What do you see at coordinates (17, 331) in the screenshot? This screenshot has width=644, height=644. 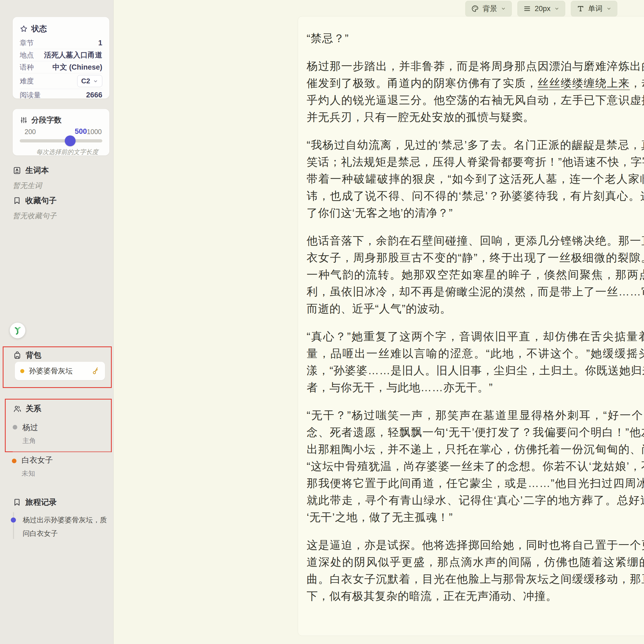 I see `green-y-logo-icon` at bounding box center [17, 331].